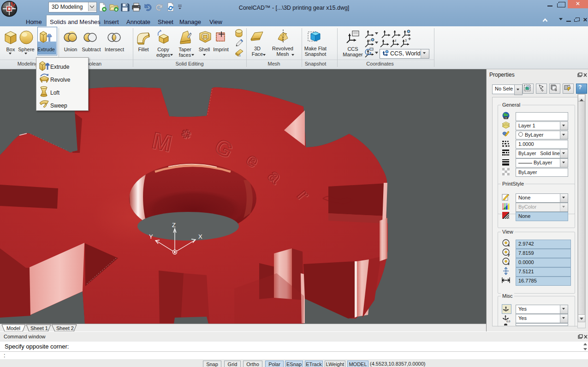  I want to click on svg-text: Sheet 2, so click(65, 328).